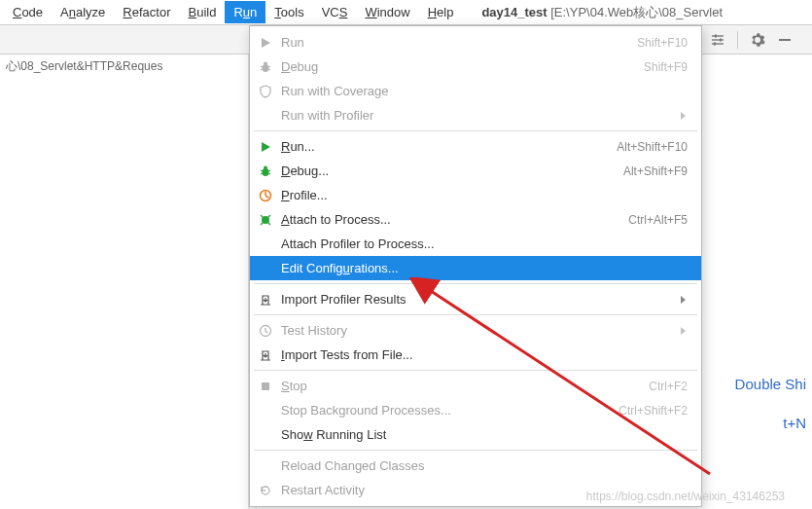  What do you see at coordinates (476, 243) in the screenshot?
I see `menu-item-attach-profiler-to-process: Attach Profiler to Process...` at bounding box center [476, 243].